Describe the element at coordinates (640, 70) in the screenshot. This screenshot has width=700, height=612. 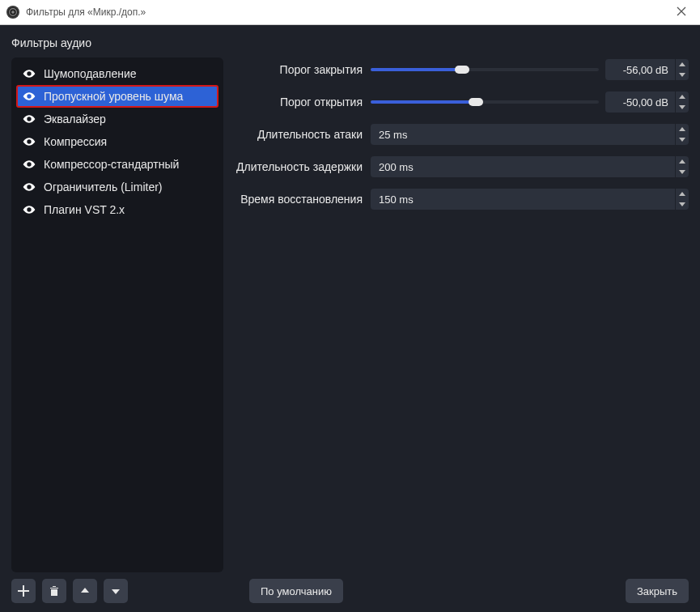
I see `close-threshold-value: -56,00 dB` at that location.